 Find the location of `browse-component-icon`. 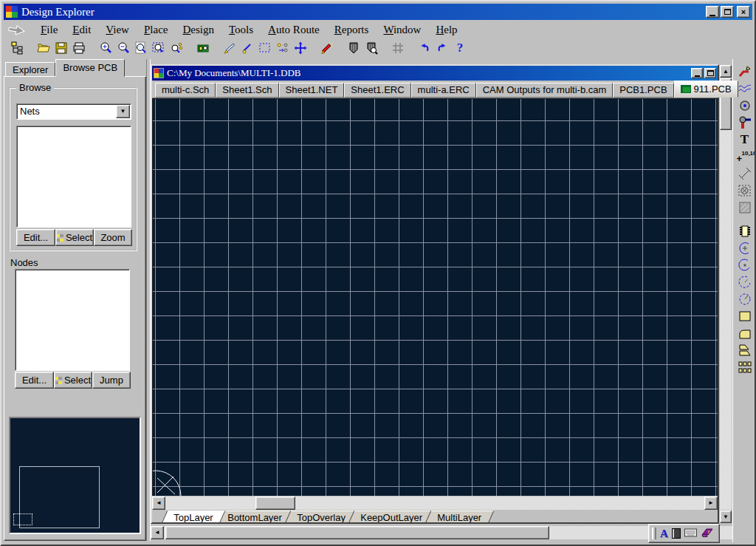

browse-component-icon is located at coordinates (203, 48).